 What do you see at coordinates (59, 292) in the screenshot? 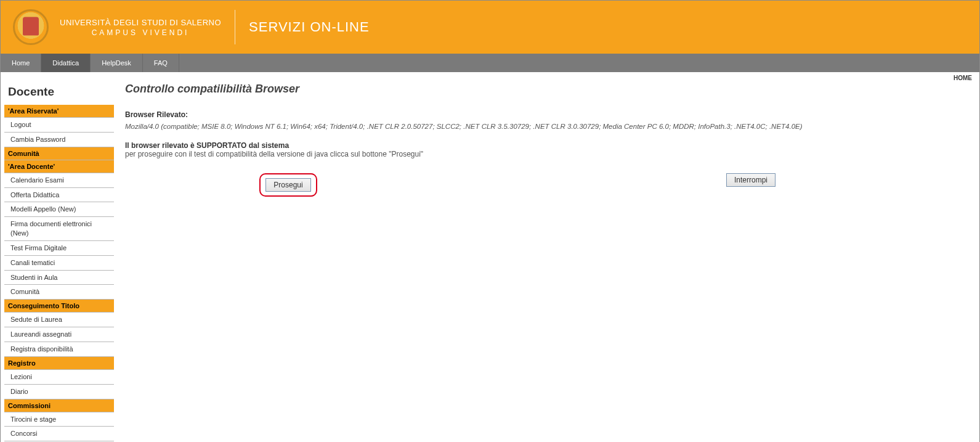
I see `sidebar-item-comunita: Comunità` at bounding box center [59, 292].